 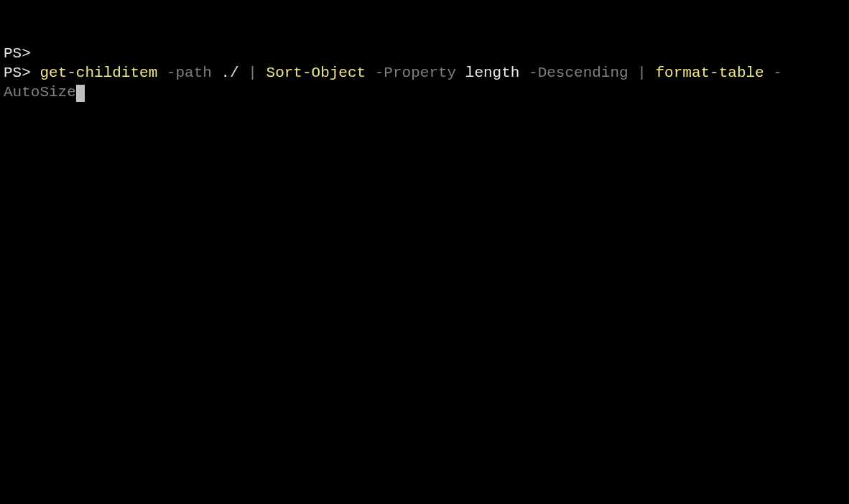 I want to click on terminal-line-empty: PS>, so click(x=424, y=53).